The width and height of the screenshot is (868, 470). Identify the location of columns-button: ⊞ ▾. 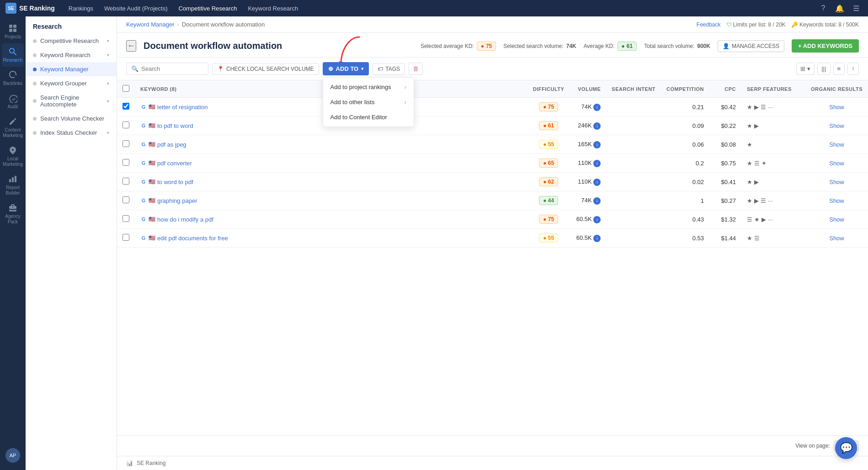
(805, 69).